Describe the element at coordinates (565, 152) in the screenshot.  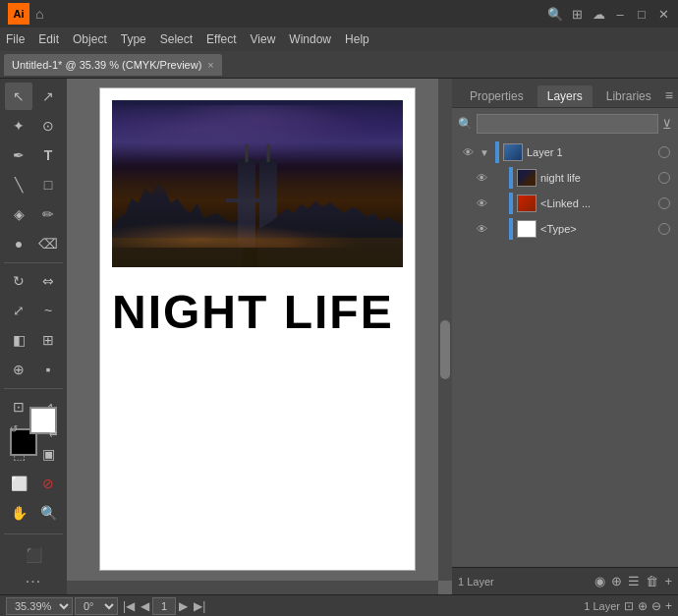
I see `layer-group-item: 👁 ▼ Layer 1` at that location.